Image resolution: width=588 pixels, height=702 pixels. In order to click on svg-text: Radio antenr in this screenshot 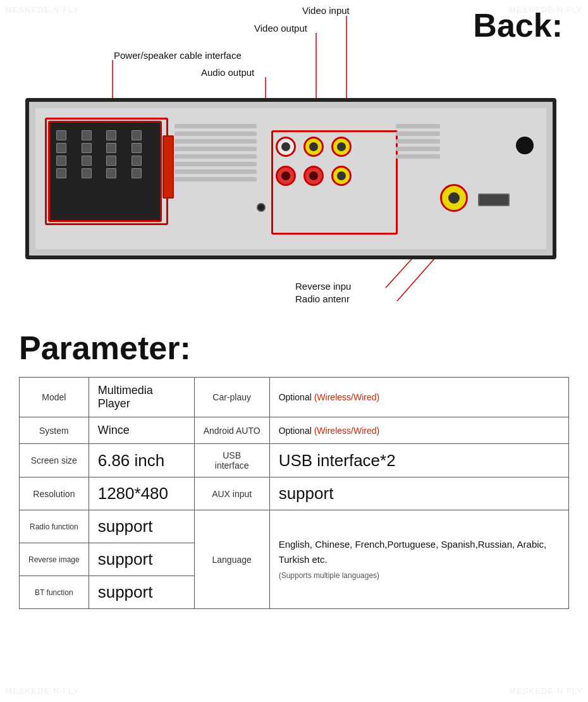, I will do `click(322, 299)`.